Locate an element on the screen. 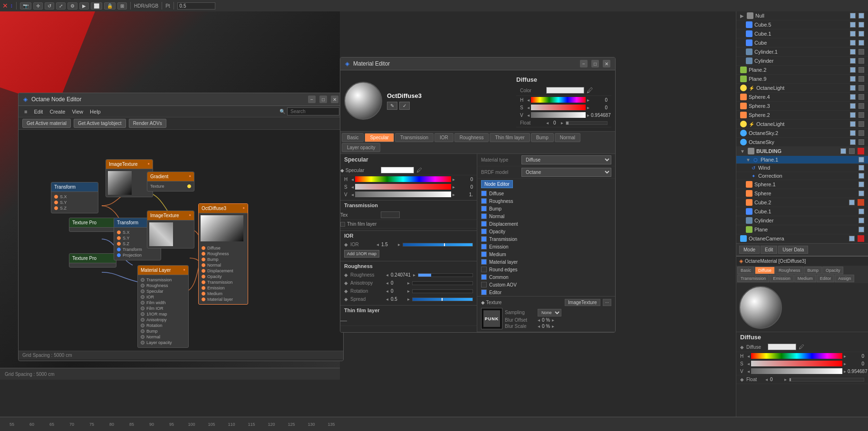  tex-swatch is located at coordinates (390, 215).